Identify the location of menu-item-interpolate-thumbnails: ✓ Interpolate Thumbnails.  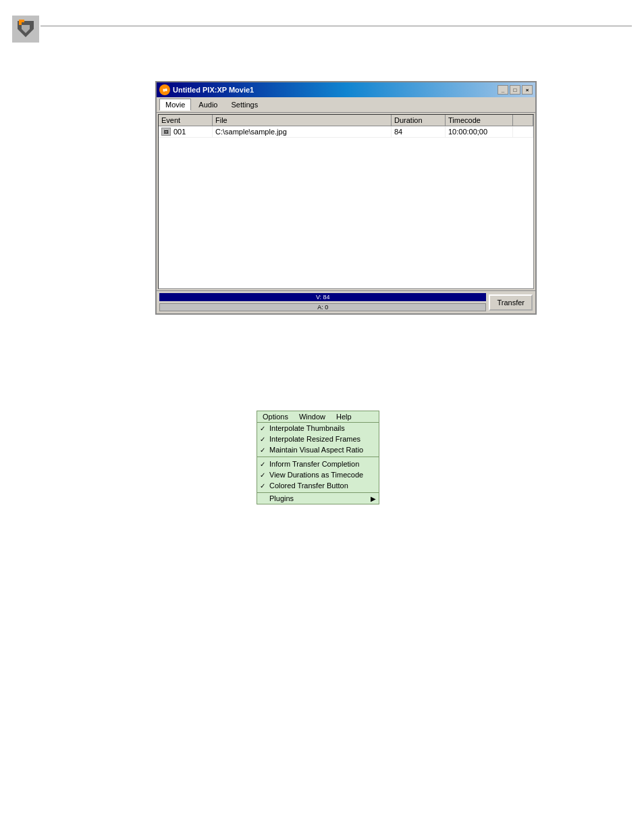
(318, 428).